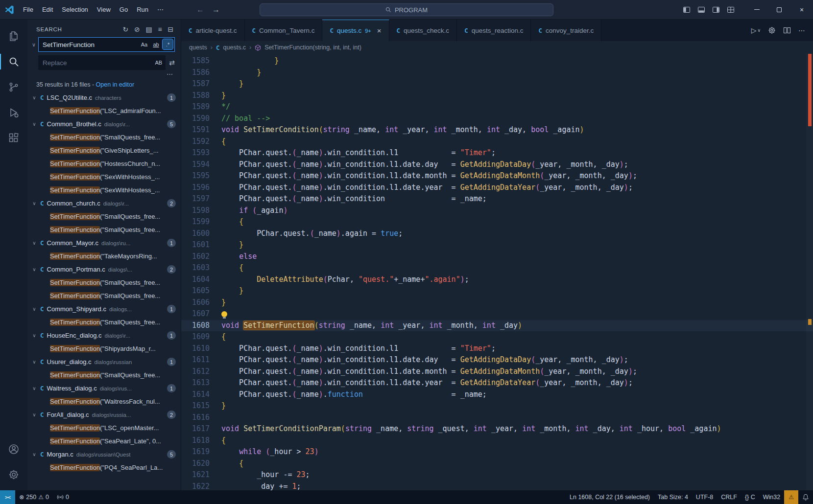 Image resolution: width=813 pixels, height=504 pixels. I want to click on regex-icon: .*, so click(167, 44).